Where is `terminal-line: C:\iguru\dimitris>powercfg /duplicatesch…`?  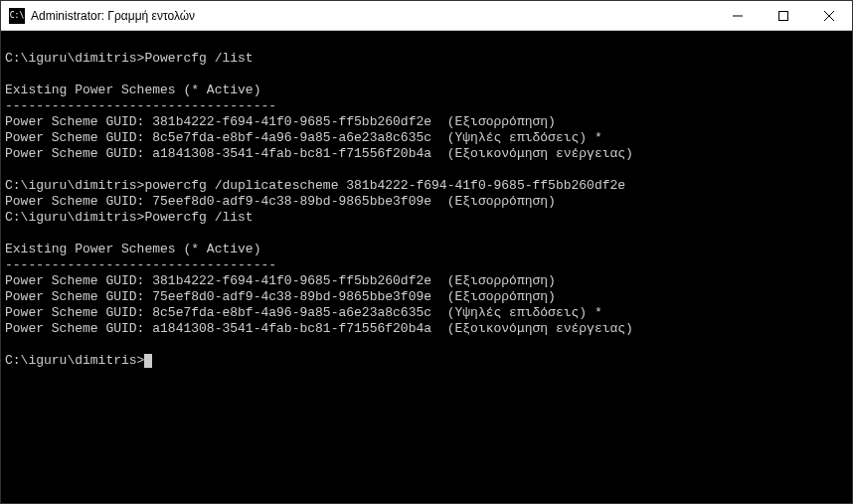
terminal-line: C:\iguru\dimitris>powercfg /duplicatesch… is located at coordinates (426, 186).